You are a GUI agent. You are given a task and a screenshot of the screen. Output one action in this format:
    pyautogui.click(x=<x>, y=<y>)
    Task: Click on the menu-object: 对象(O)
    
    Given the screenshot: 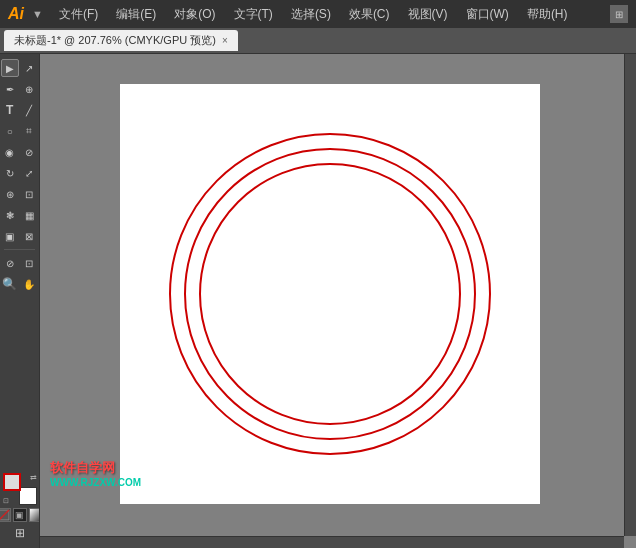 What is the action you would take?
    pyautogui.click(x=194, y=14)
    